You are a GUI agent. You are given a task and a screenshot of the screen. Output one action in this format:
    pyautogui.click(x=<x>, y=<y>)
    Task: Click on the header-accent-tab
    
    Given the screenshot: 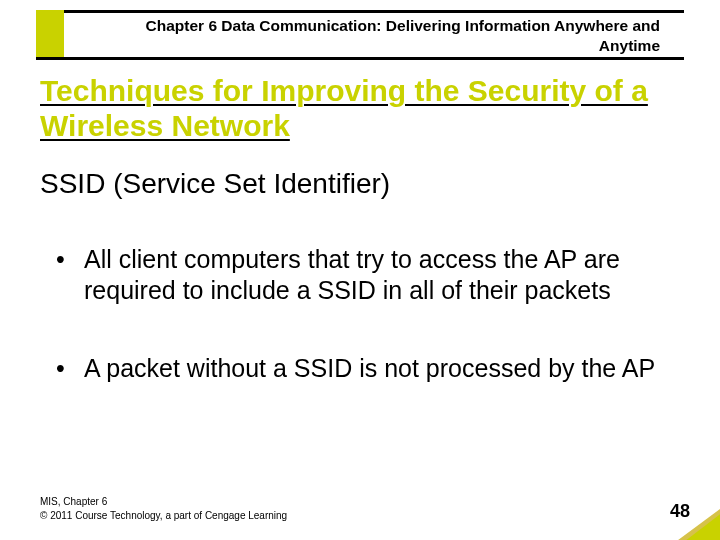 What is the action you would take?
    pyautogui.click(x=50, y=34)
    